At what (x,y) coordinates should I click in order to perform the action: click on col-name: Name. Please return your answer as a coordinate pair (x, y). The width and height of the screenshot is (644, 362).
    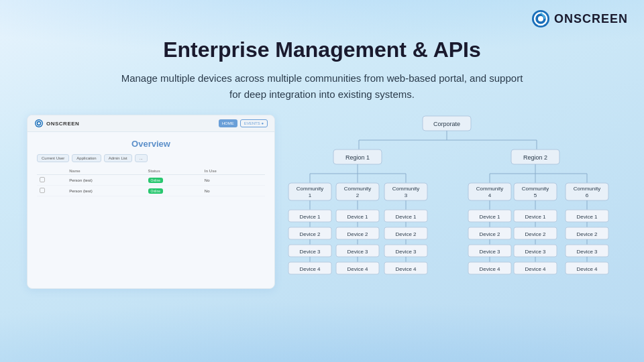
    Looking at the image, I should click on (106, 172).